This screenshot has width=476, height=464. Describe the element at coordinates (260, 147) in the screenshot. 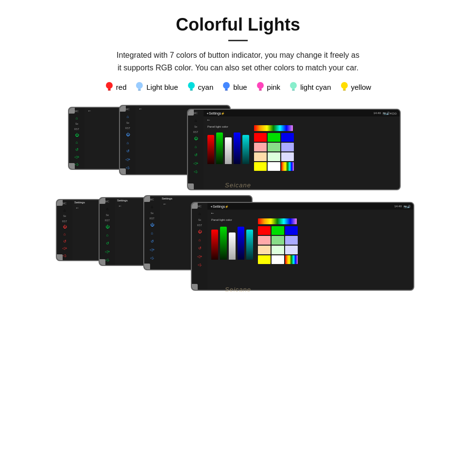

I see `cell-pink` at that location.